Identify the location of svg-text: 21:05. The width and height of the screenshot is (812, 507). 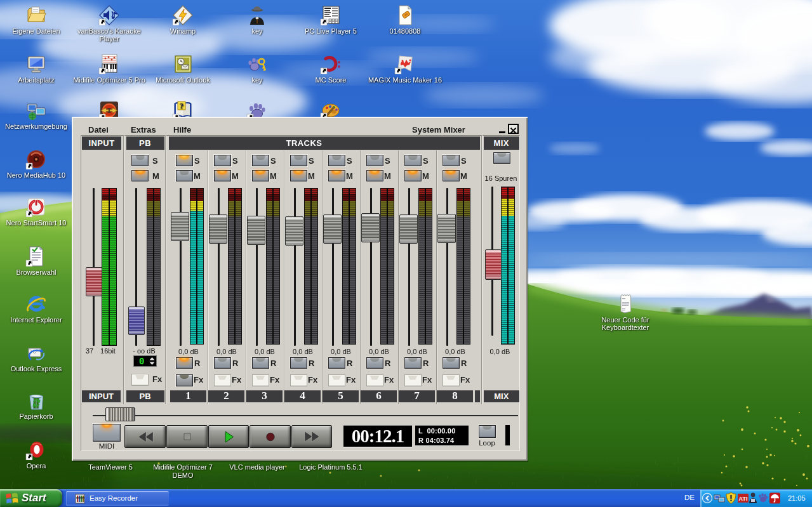
(797, 498).